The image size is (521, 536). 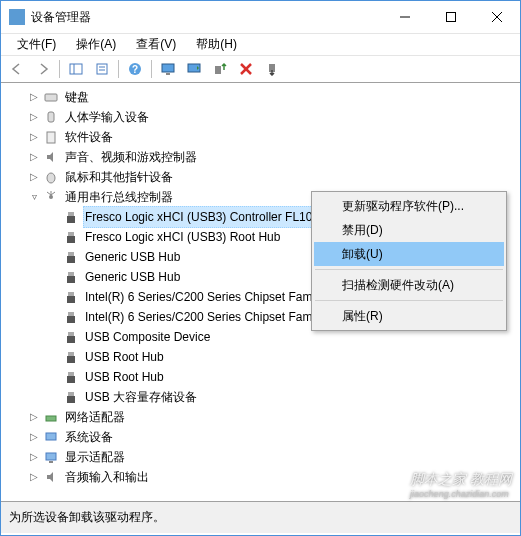 I want to click on properties-icon, so click(x=102, y=69).